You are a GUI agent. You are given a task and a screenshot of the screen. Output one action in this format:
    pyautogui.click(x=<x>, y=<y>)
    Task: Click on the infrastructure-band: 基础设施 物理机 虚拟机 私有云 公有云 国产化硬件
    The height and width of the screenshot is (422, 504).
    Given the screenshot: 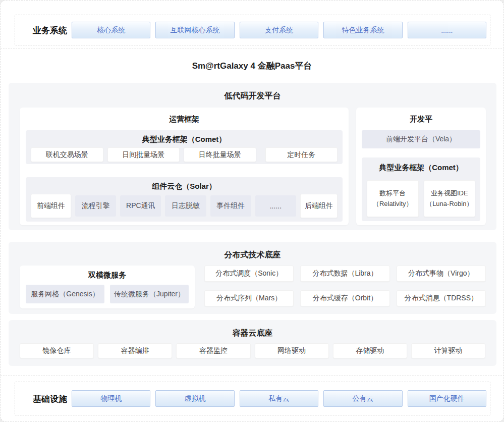 What is the action you would take?
    pyautogui.click(x=252, y=399)
    